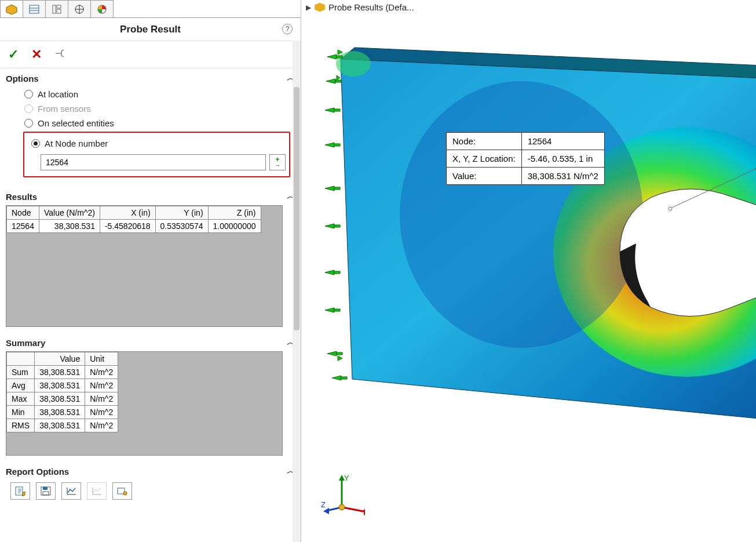 Image resolution: width=756 pixels, height=542 pixels. I want to click on callout-val-label: Value:, so click(484, 176).